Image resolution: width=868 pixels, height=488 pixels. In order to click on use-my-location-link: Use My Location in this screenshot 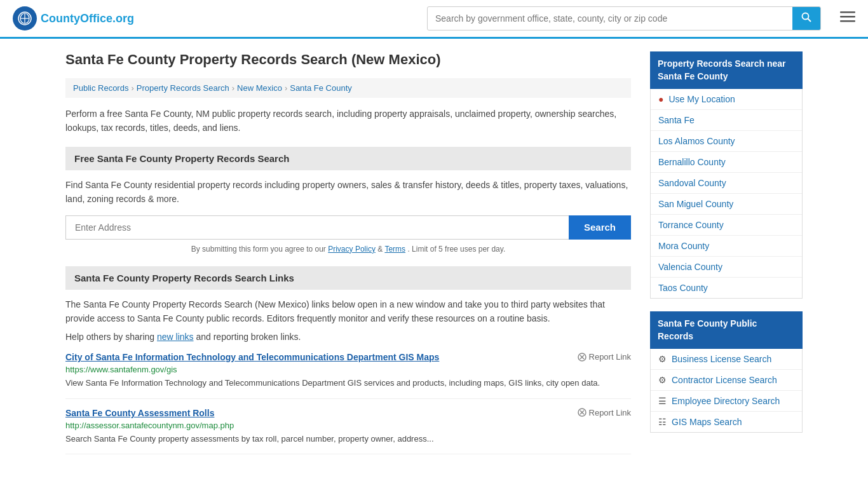, I will do `click(702, 99)`.